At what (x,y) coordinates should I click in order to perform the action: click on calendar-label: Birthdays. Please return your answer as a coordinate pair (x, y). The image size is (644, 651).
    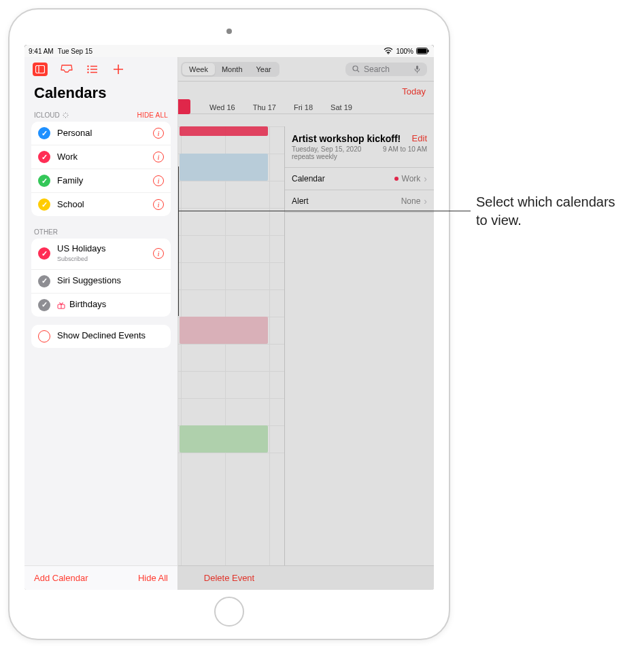
    Looking at the image, I should click on (117, 304).